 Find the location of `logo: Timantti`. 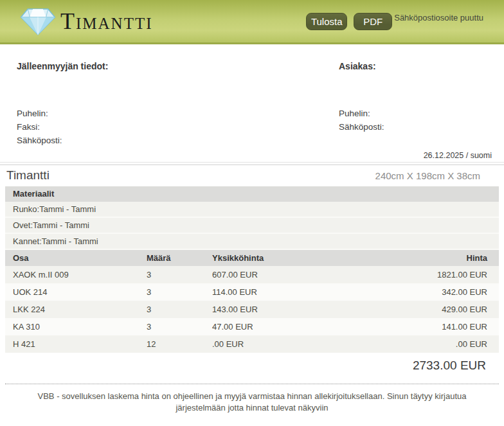

logo: Timantti is located at coordinates (86, 22).